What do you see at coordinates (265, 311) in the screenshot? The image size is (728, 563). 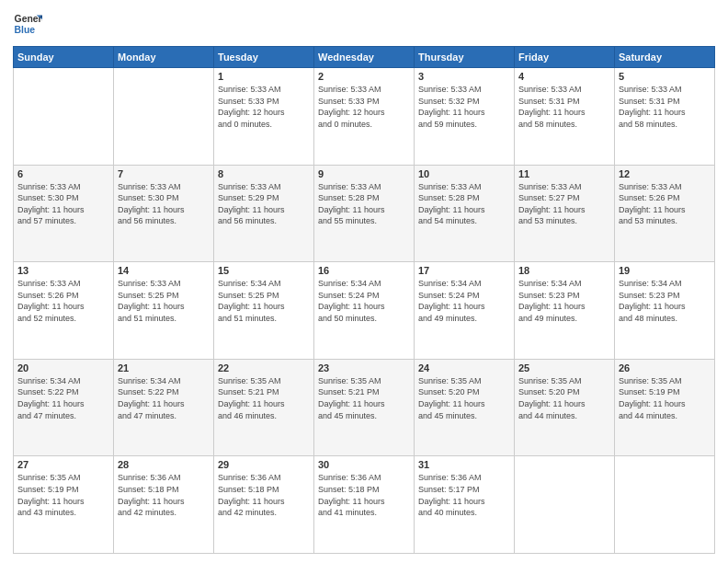 I see `calendar-cell: 15Sunrise: 5:34 AM Sunset: 5:25 PM Dayli…` at bounding box center [265, 311].